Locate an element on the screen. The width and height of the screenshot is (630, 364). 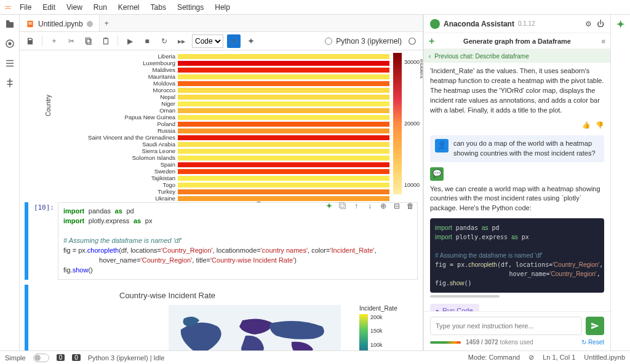
new-tab-button: + is located at coordinates (107, 23).